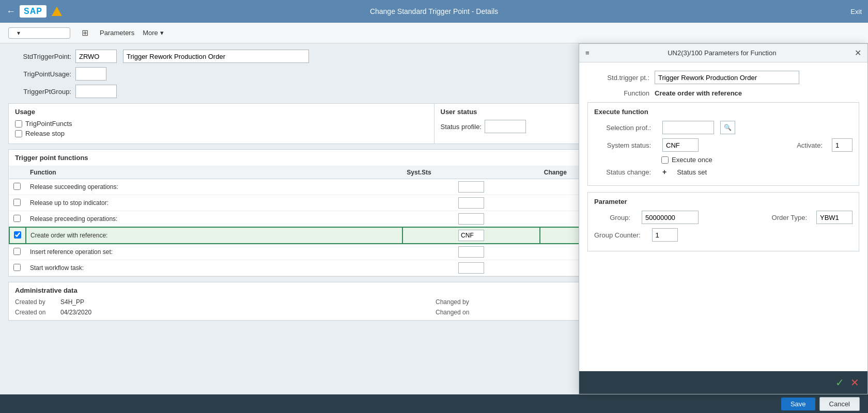 The image size is (868, 413). What do you see at coordinates (798, 404) in the screenshot?
I see `save-button: Save` at bounding box center [798, 404].